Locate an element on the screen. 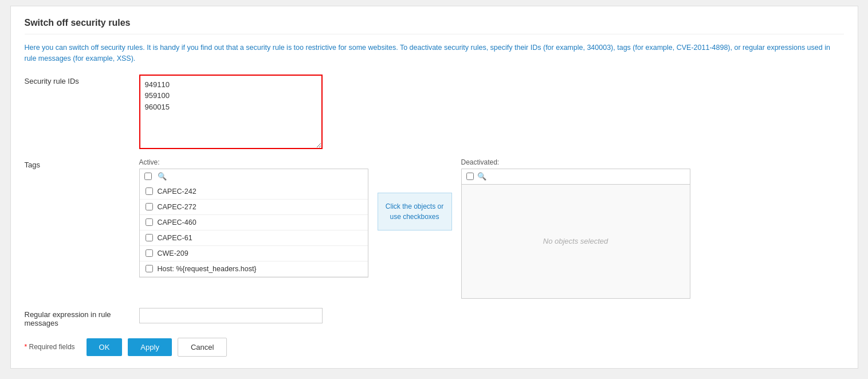 Image resolution: width=868 pixels, height=379 pixels. footer-row: * Required fields OK Apply Cancel is located at coordinates (434, 347).